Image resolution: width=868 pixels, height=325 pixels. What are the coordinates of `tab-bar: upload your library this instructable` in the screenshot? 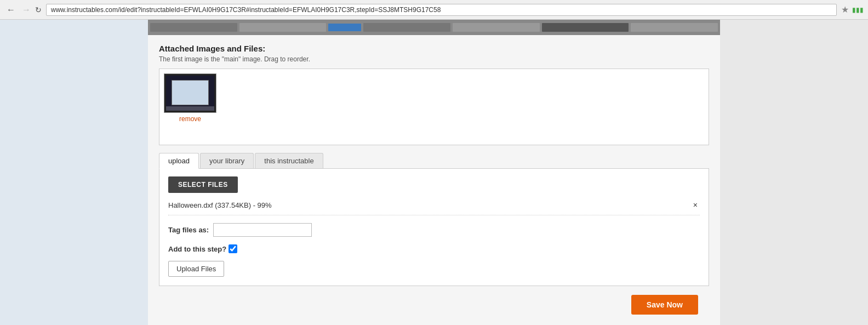 It's located at (434, 161).